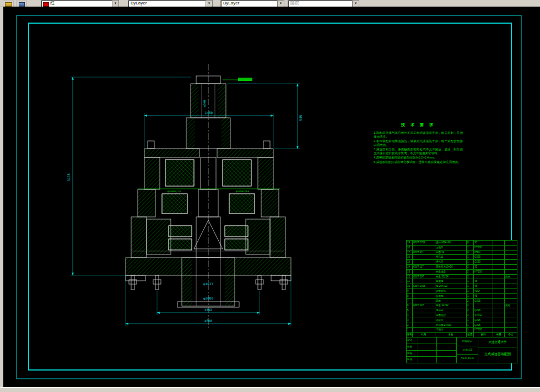 The width and height of the screenshot is (540, 392). I want to click on part-name: 放油螺塞 M20, so click(451, 325).